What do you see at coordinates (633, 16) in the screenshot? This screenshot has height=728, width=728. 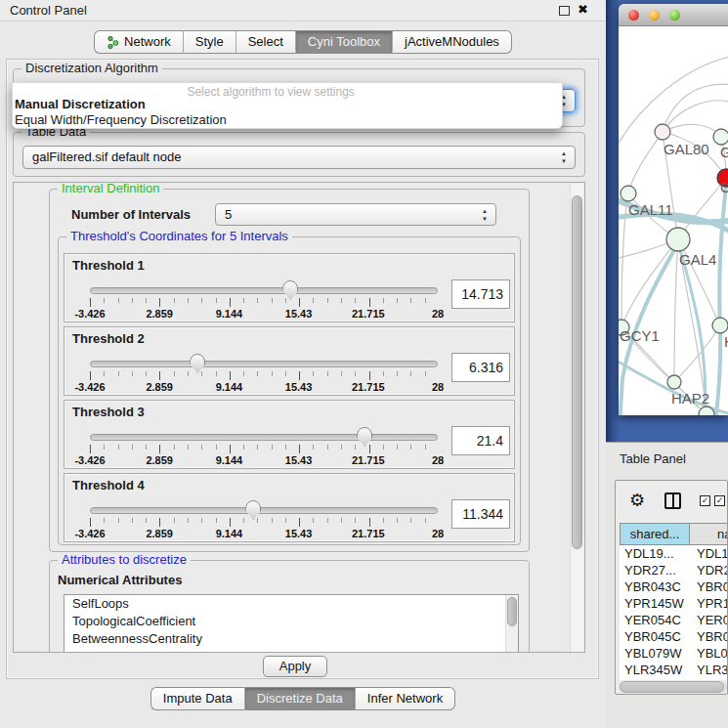 I see `close-traffic-light-icon` at bounding box center [633, 16].